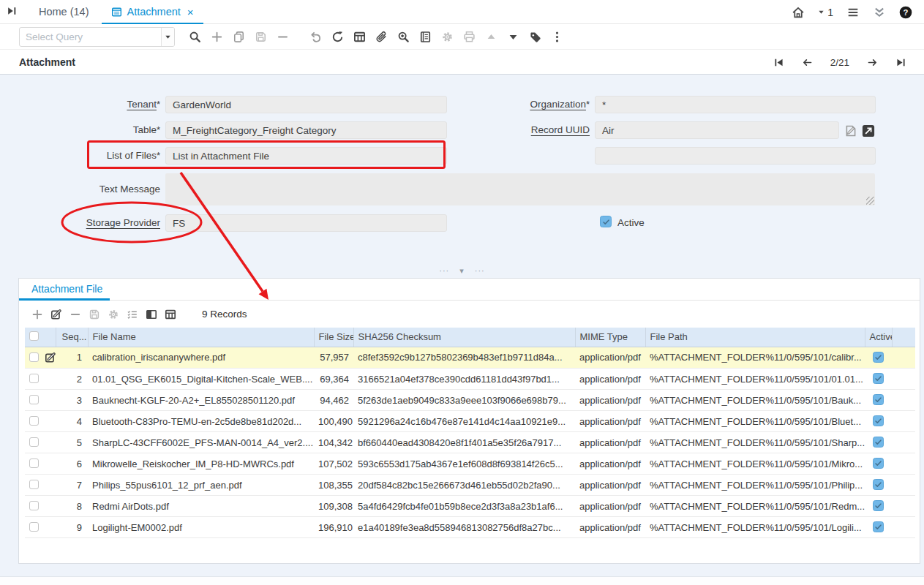  What do you see at coordinates (306, 223) in the screenshot?
I see `storage-provider-field: FS` at bounding box center [306, 223].